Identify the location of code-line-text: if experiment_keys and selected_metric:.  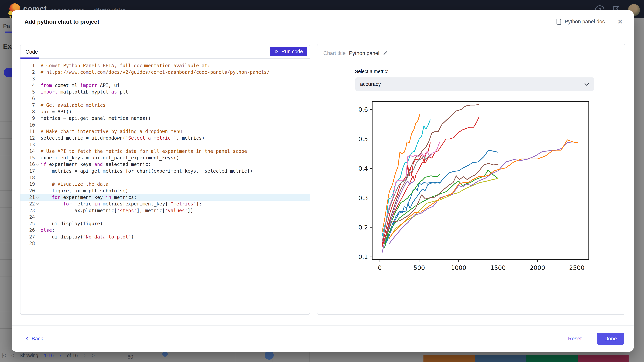
(96, 164).